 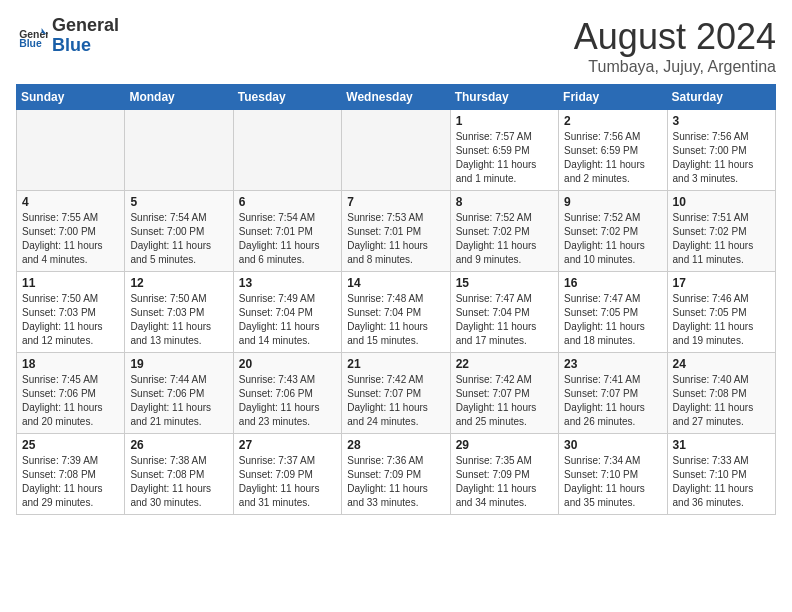 I want to click on day-number: 14, so click(x=396, y=283).